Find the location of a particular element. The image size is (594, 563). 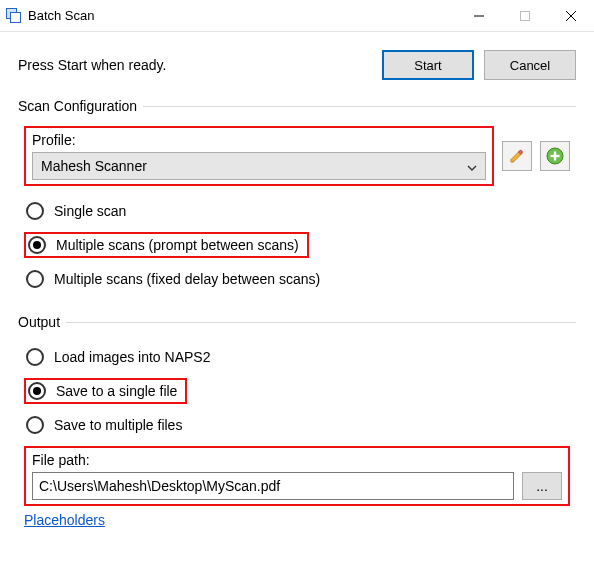

close-button is located at coordinates (571, 16).